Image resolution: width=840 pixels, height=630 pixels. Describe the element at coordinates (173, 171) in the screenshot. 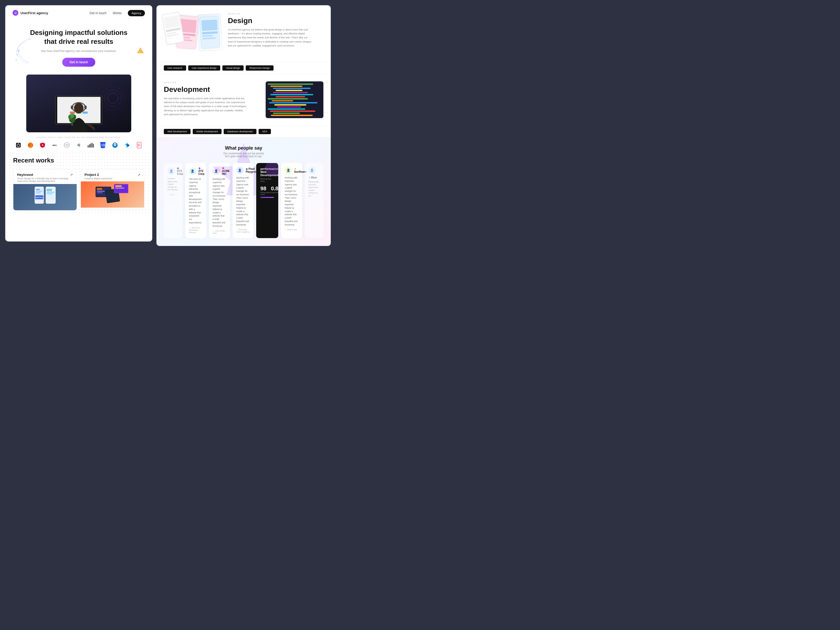

I see `t-header: 👤 ◈ XYZ Corp` at that location.